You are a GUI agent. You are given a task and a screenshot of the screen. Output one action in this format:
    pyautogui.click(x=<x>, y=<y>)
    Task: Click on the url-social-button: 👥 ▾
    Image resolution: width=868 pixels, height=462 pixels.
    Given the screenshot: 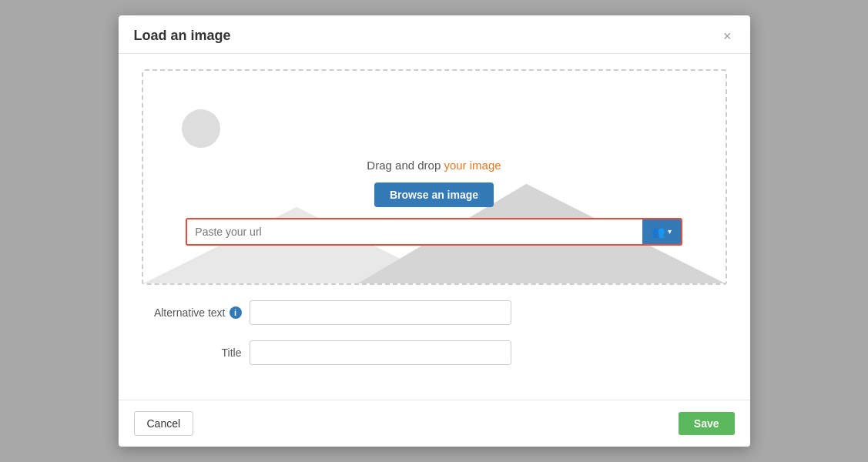 What is the action you would take?
    pyautogui.click(x=662, y=232)
    